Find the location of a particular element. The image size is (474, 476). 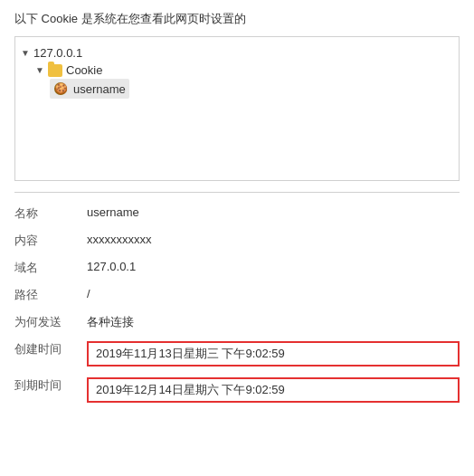

detail-label-created: 创建时间 is located at coordinates (51, 349).